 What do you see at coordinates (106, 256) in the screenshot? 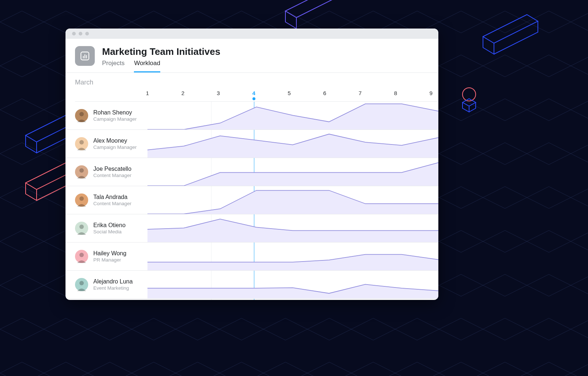
I see `row-label: Hailey WongPR Manager` at bounding box center [106, 256].